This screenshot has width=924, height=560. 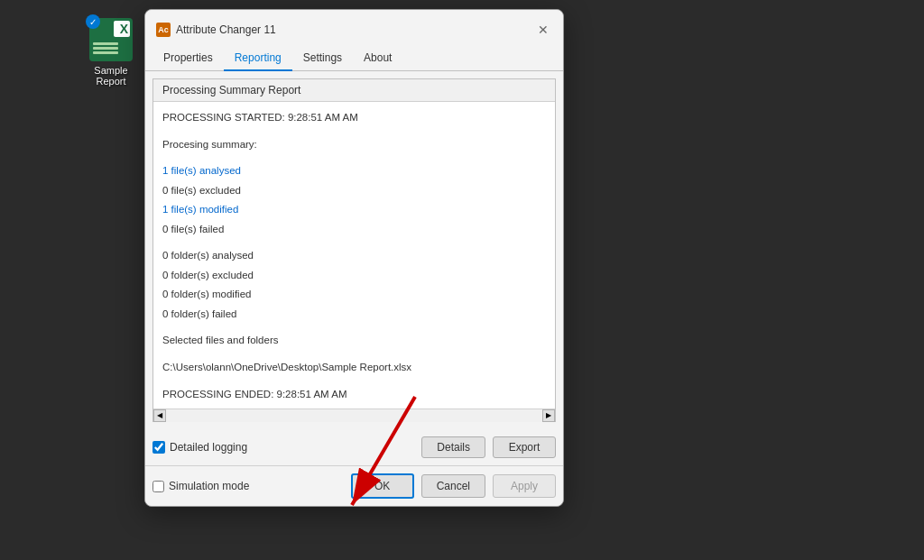 I want to click on report-line-folders-failed: 0 folder(s) failed, so click(x=354, y=315).